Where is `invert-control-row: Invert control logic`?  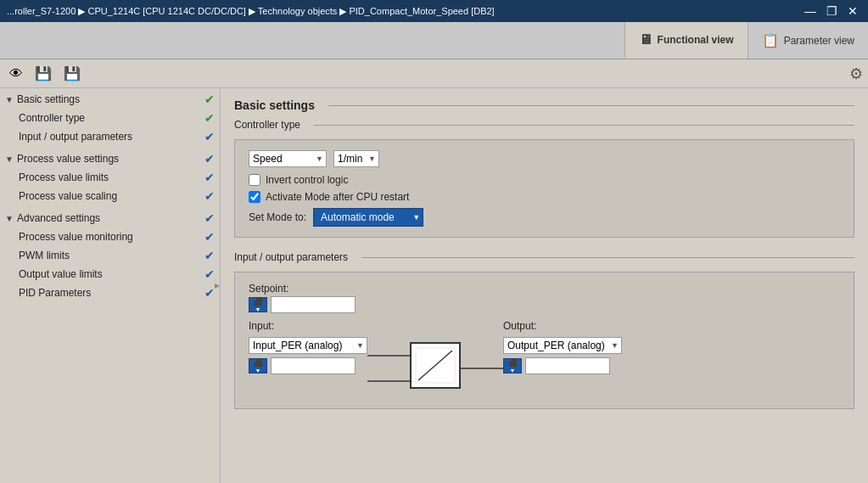
invert-control-row: Invert control logic is located at coordinates (545, 180).